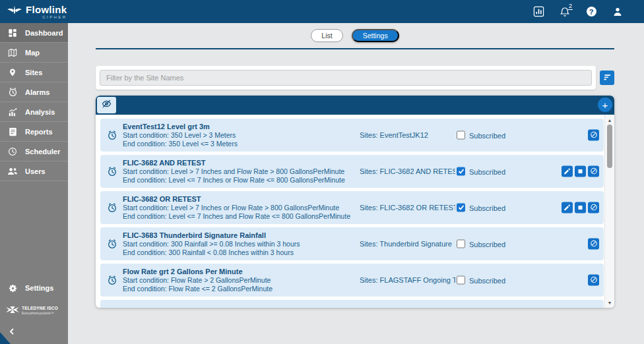 This screenshot has width=644, height=344. What do you see at coordinates (565, 12) in the screenshot?
I see `bell-icon: 2` at bounding box center [565, 12].